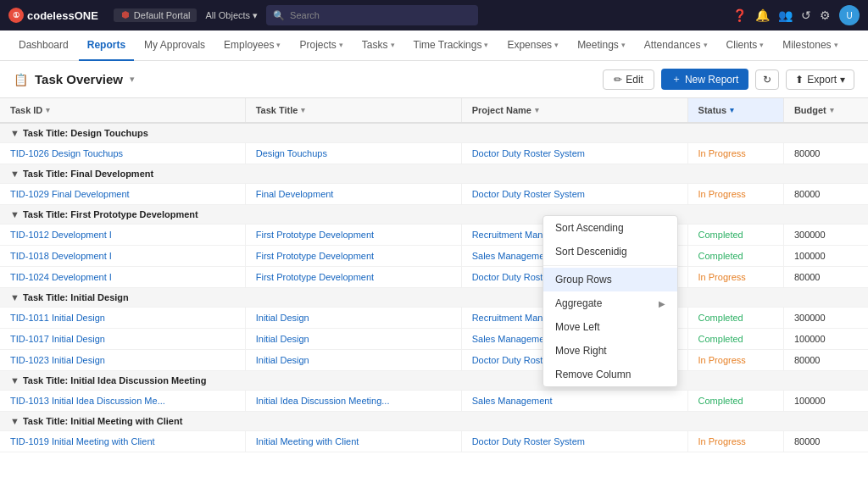  Describe the element at coordinates (110, 214) in the screenshot. I see `group-title: Task Title: First Prototype Development` at that location.